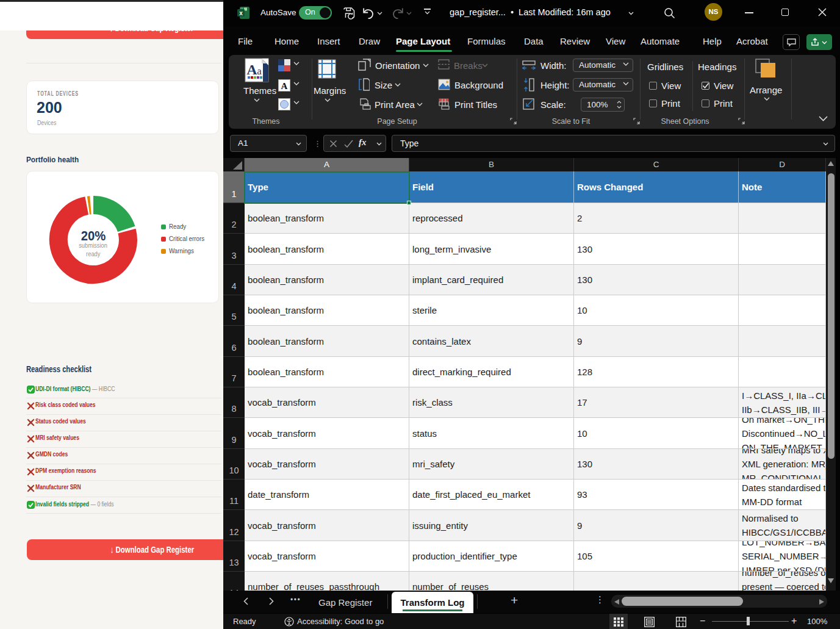 This screenshot has height=629, width=840. Describe the element at coordinates (241, 13) in the screenshot. I see `svg-text: x` at that location.